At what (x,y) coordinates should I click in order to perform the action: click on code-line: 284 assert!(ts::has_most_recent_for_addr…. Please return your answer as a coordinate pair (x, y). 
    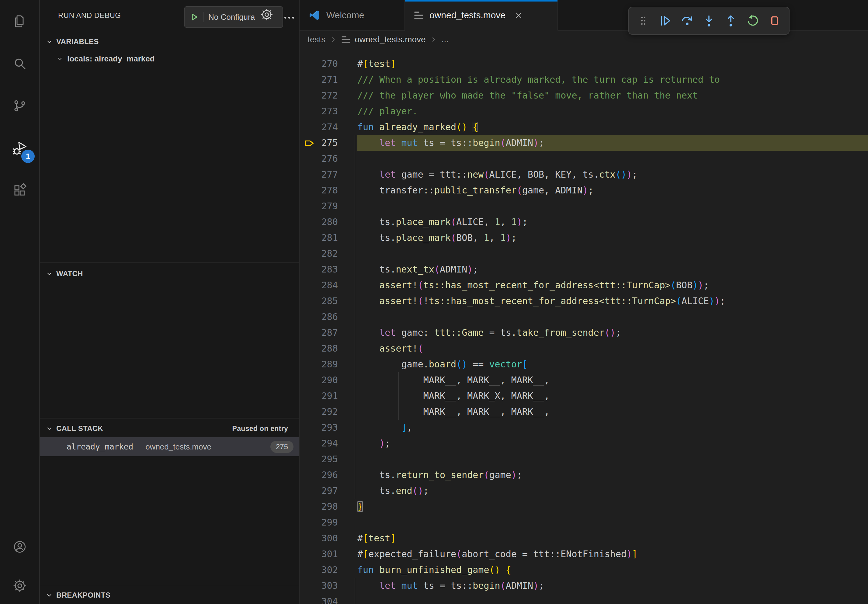
    Looking at the image, I should click on (584, 285).